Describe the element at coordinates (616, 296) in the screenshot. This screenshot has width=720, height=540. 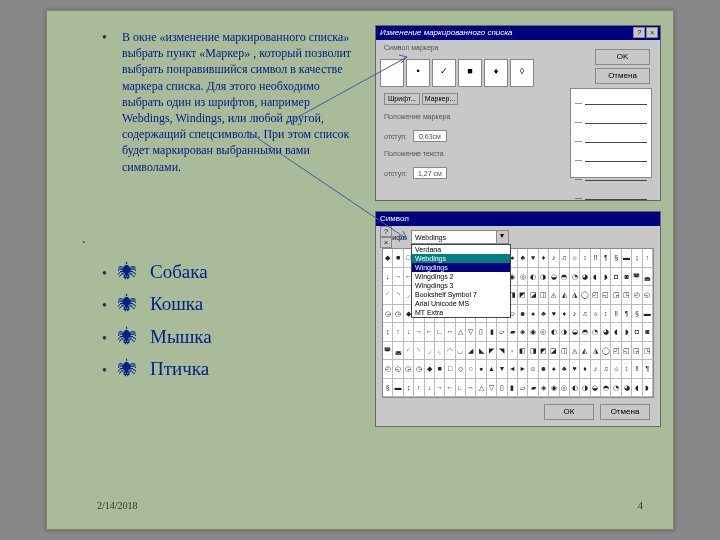
I see `symbol-cell: ◲` at that location.